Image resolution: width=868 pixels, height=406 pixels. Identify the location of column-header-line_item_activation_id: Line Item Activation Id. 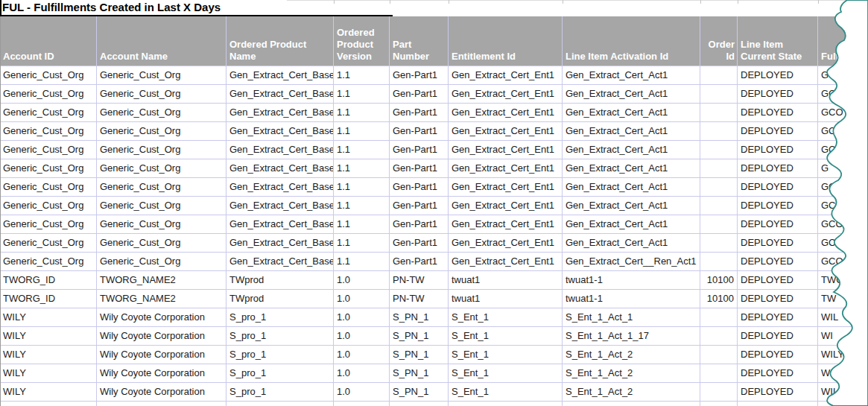
(632, 41).